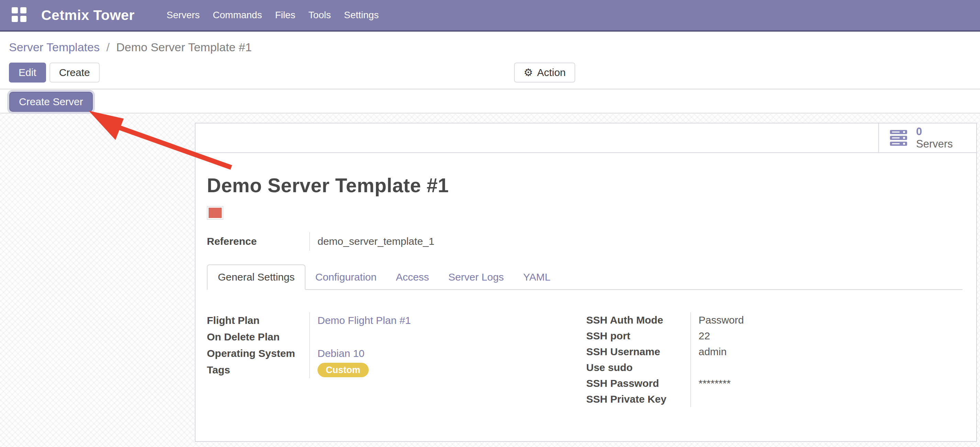  I want to click on ssh-private-key-label: SSH Private Key, so click(638, 399).